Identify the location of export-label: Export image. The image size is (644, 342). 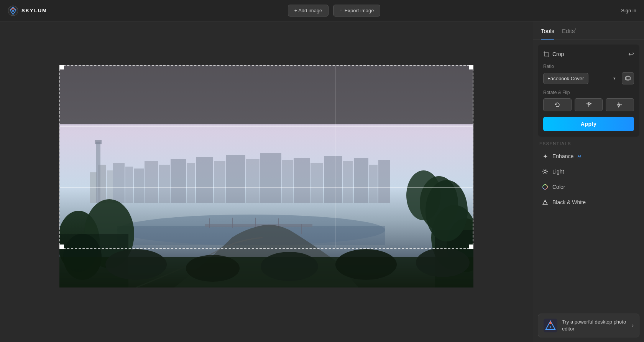
(360, 11).